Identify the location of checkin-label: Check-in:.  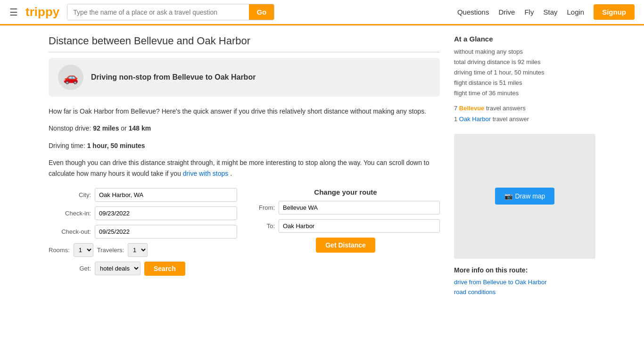
(70, 213).